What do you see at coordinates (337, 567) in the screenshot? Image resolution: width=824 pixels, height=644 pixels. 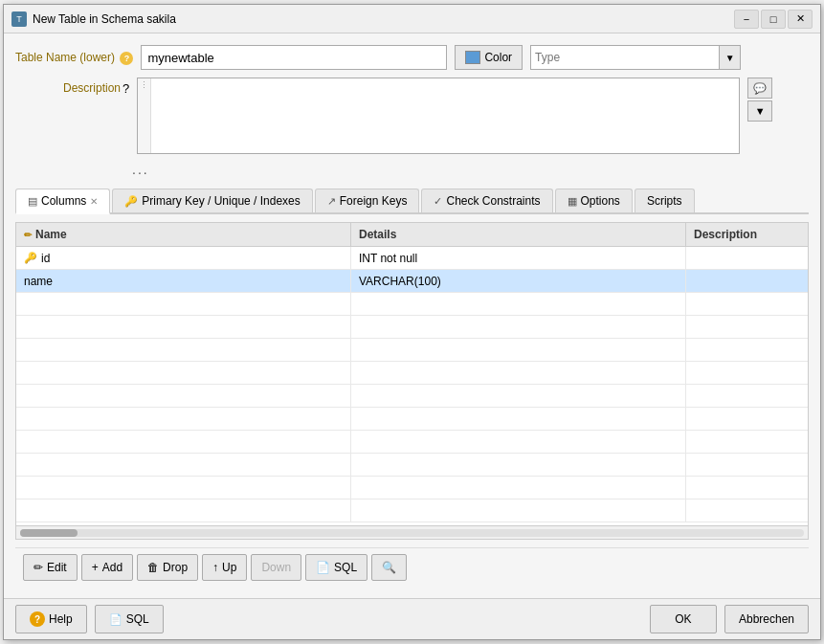 I see `sql-button: 📄 SQL` at bounding box center [337, 567].